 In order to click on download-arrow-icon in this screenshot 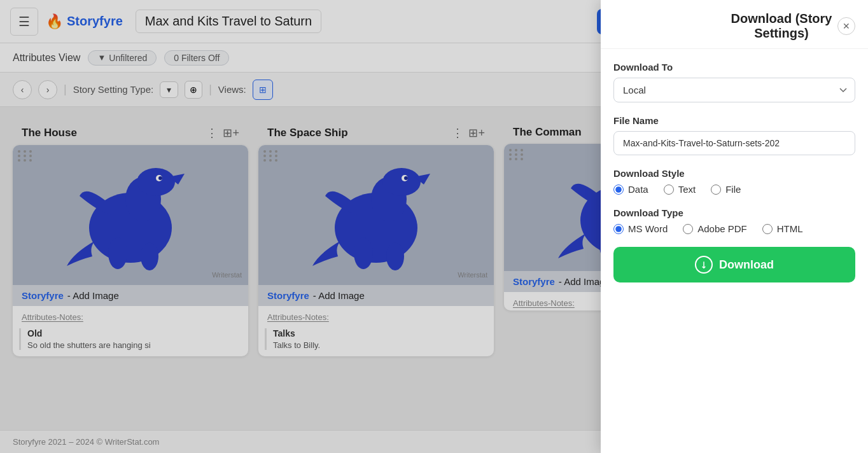, I will do `click(704, 265)`.